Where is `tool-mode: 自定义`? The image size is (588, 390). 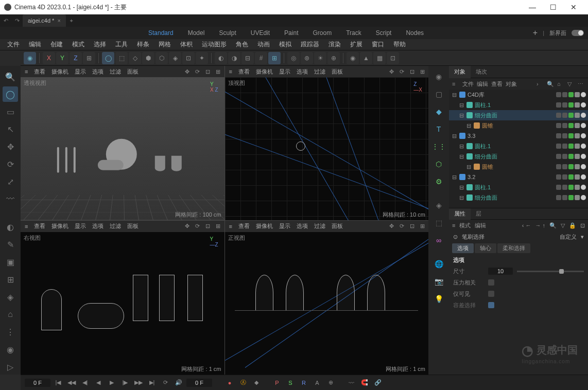 tool-mode: 自定义 is located at coordinates (568, 237).